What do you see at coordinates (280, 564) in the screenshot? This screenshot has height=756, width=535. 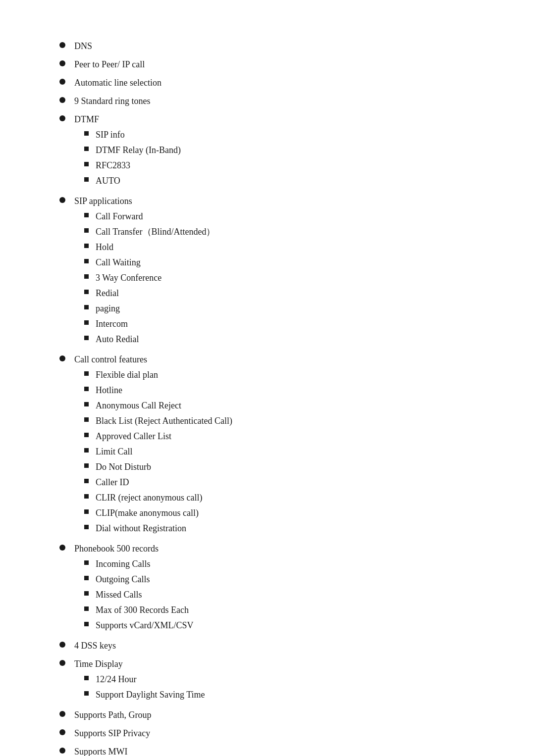 I see `sub-list-item: Incoming Calls` at bounding box center [280, 564].